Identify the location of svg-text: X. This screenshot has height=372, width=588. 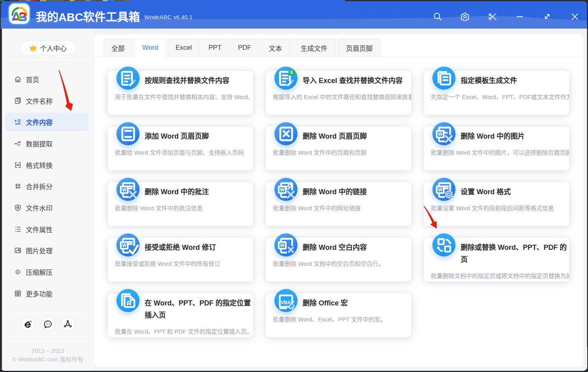
(292, 72).